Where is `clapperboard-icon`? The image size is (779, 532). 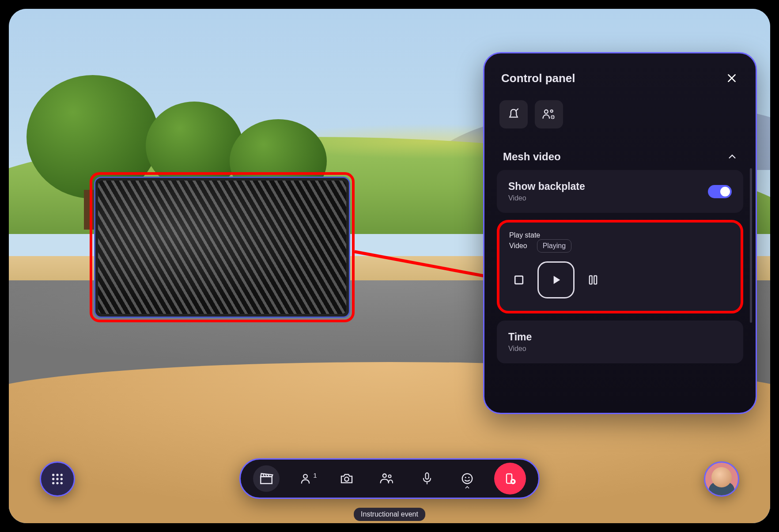 clapperboard-icon is located at coordinates (266, 479).